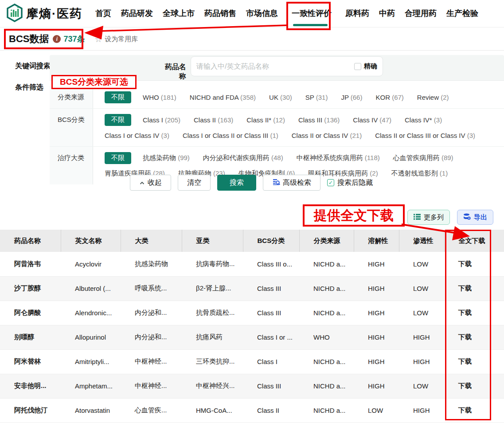 The height and width of the screenshot is (423, 504). I want to click on filter-option: Class I or Class II or Class III (1), so click(231, 136).